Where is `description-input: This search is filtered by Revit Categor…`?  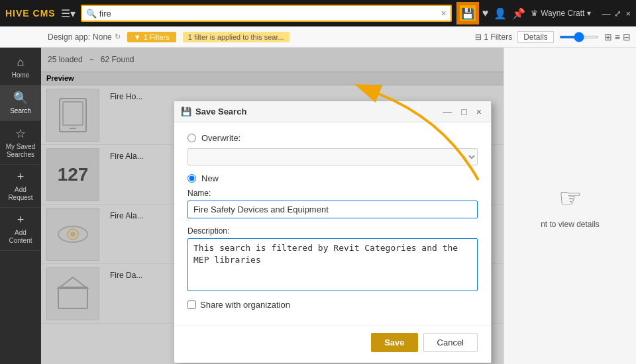
description-input: This search is filtered by Revit Categor… is located at coordinates (333, 265).